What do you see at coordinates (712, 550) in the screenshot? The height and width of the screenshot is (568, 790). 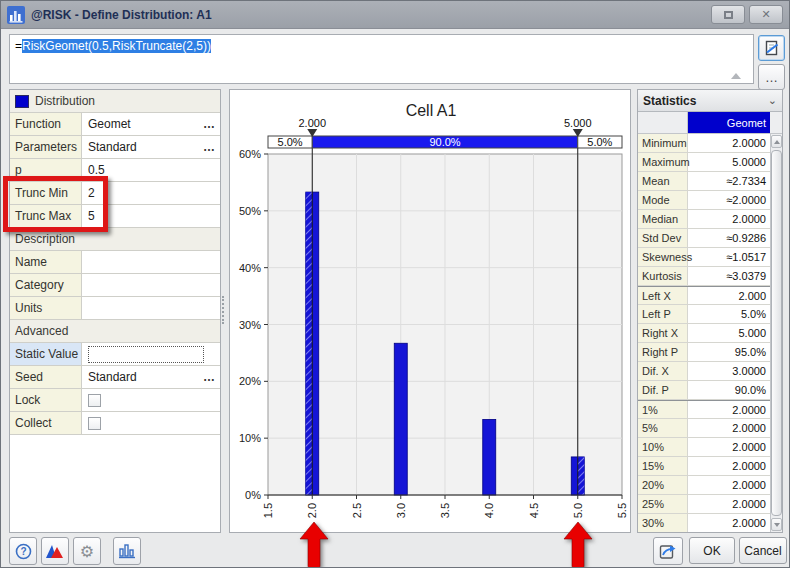 I see `ok-button: OK` at bounding box center [712, 550].